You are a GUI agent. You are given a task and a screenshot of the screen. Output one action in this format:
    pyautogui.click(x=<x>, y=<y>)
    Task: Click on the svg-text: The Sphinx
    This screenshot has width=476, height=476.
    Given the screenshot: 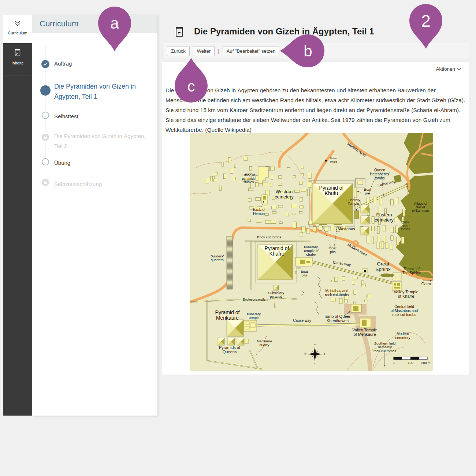 What is the action you would take?
    pyautogui.click(x=412, y=273)
    